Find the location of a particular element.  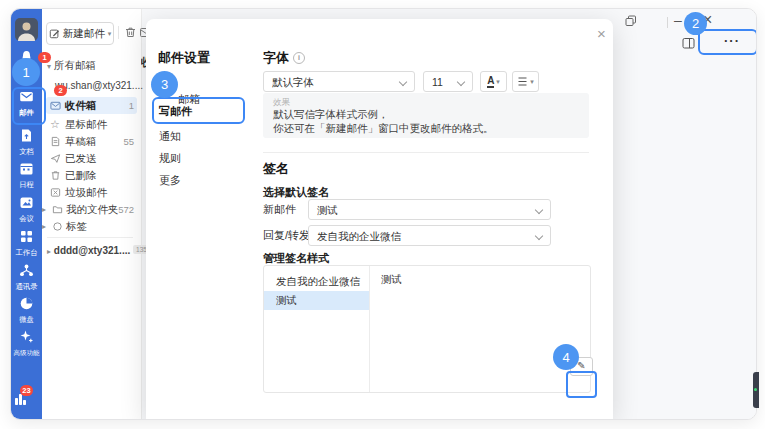

annotation-step-1: 1 is located at coordinates (26, 72).